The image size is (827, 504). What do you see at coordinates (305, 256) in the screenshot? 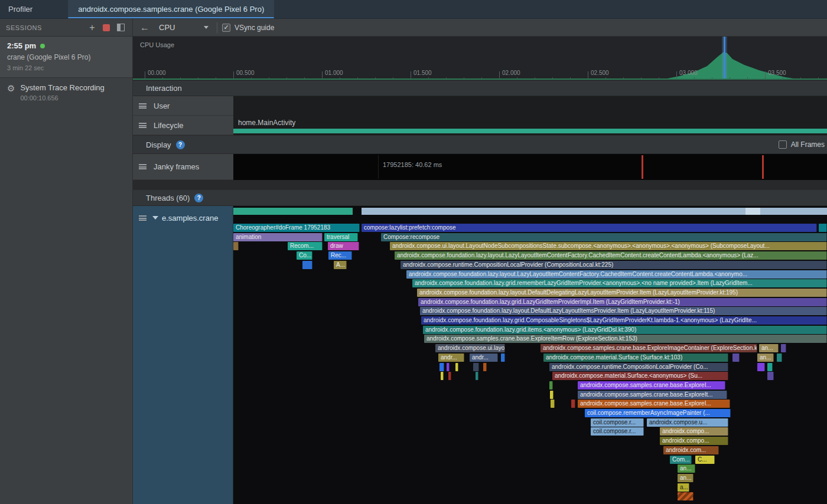
I see `trace-span: Co...` at bounding box center [305, 256].